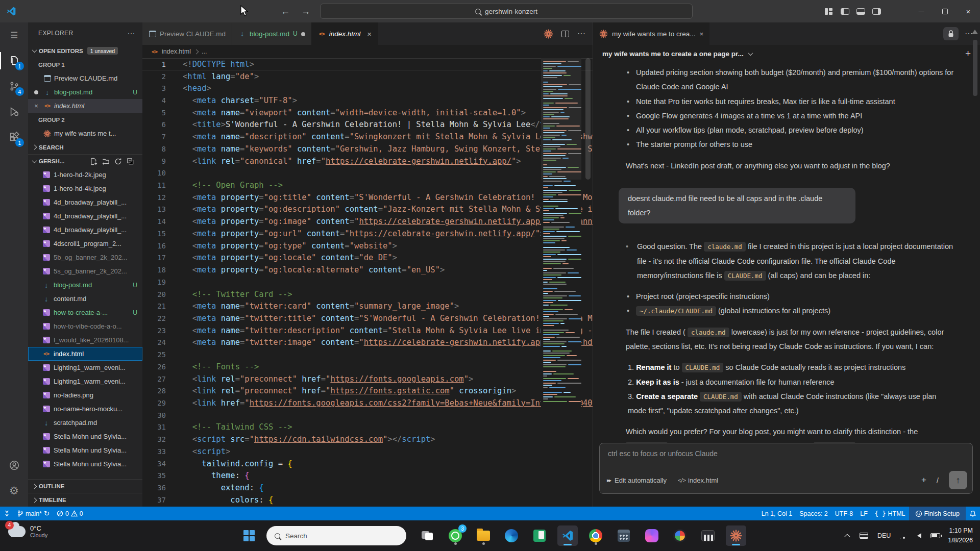 The height and width of the screenshot is (551, 980). Describe the element at coordinates (561, 283) in the screenshot. I see `minimap` at that location.